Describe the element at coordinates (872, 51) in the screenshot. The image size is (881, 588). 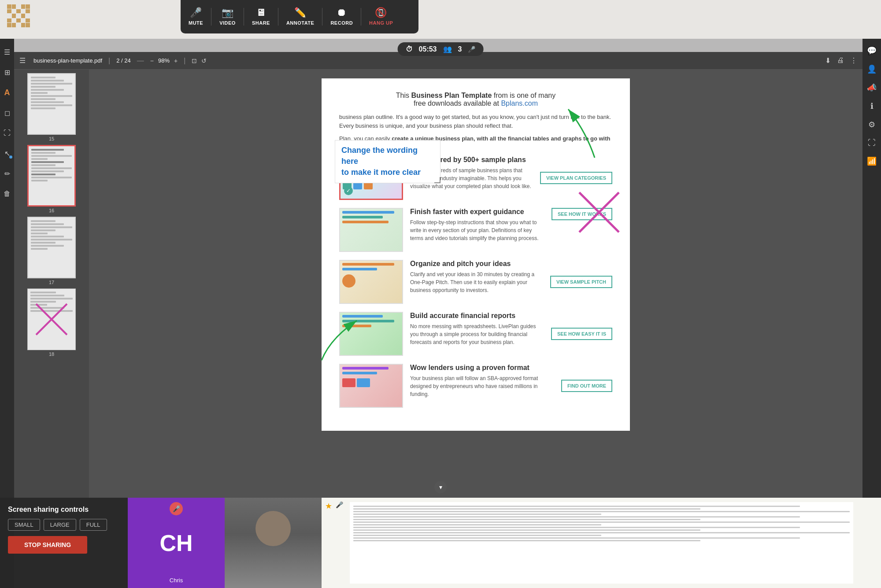
I see `chat-icon: 💬` at that location.